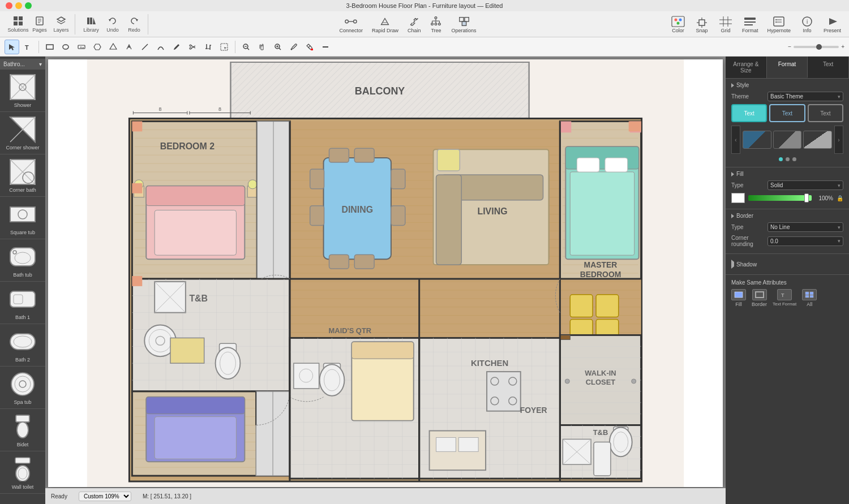 The image size is (849, 504). Describe the element at coordinates (751, 24) in the screenshot. I see `format-button: Format` at that location.